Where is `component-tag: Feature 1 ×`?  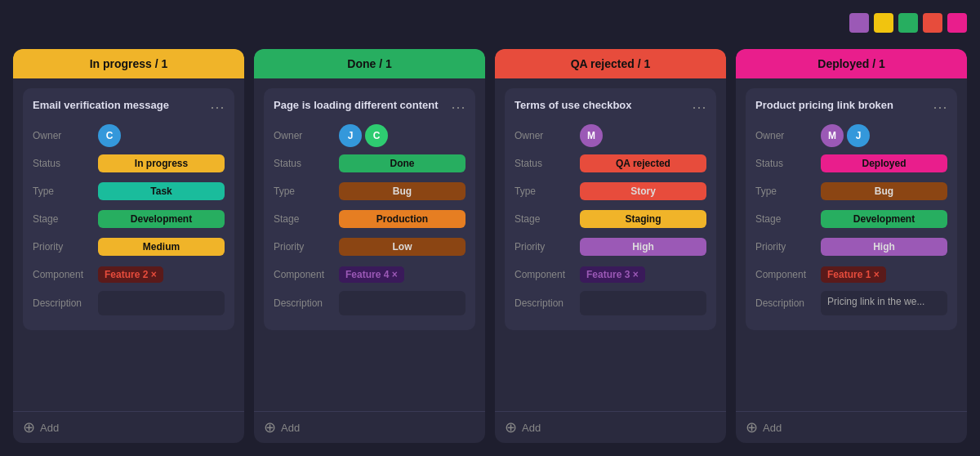 component-tag: Feature 1 × is located at coordinates (884, 275).